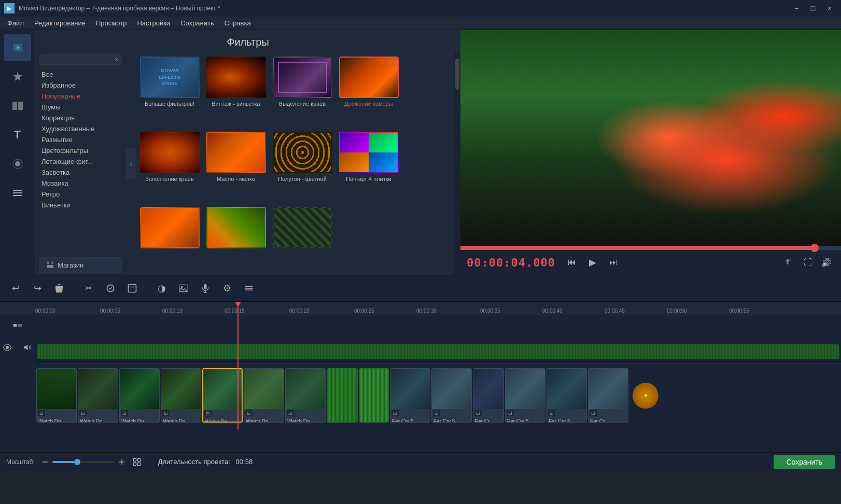  What do you see at coordinates (81, 118) in the screenshot?
I see `category-correction: Коррекция` at bounding box center [81, 118].